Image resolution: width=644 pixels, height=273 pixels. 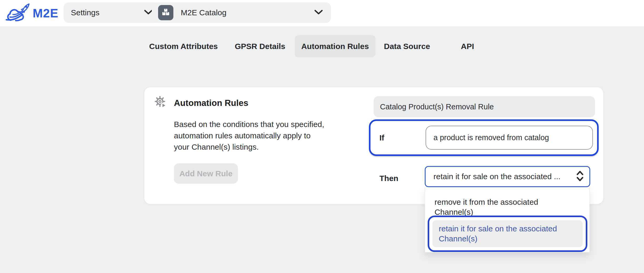 What do you see at coordinates (335, 46) in the screenshot?
I see `tab-automation-rules: Automation Rules` at bounding box center [335, 46].